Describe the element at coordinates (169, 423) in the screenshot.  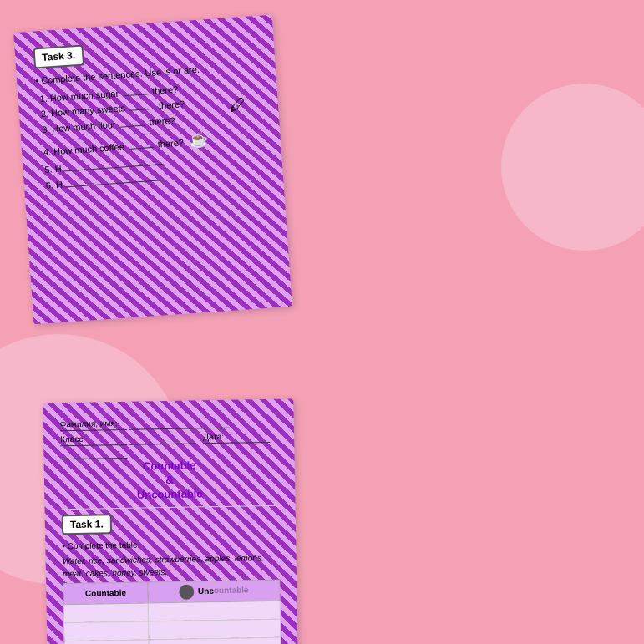
I see `fio-line: Фамилия, имя:` at that location.